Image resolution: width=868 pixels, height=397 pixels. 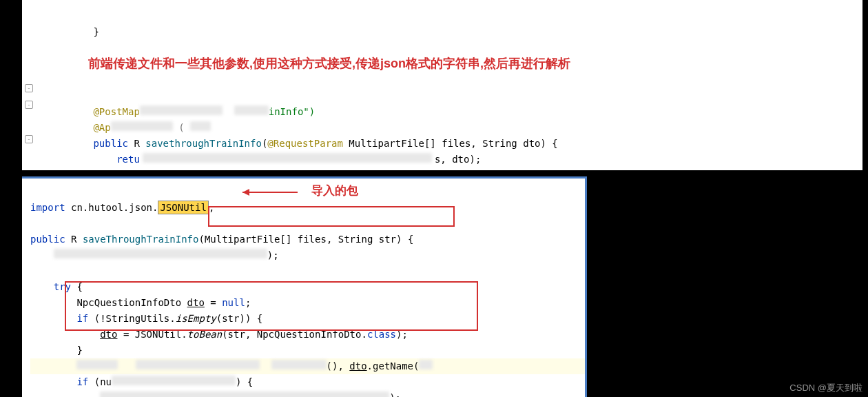 I want to click on line: public R saveThroughTrainInfo(MultipartF…, so click(x=222, y=239).